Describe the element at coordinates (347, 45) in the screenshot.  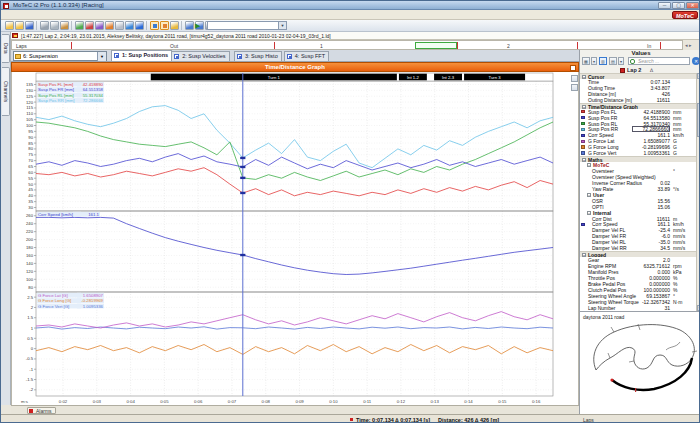
I see `laps-ruler: Laps Out12In` at that location.